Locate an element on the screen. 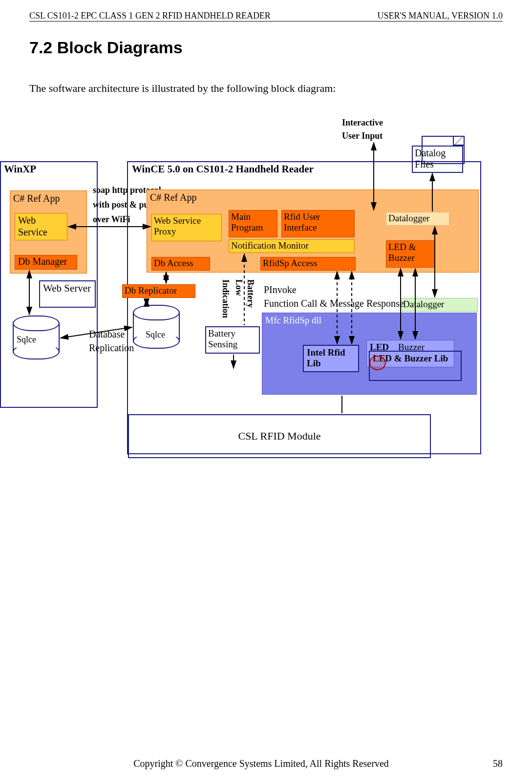  interactive-label-2: User Input is located at coordinates (362, 136).